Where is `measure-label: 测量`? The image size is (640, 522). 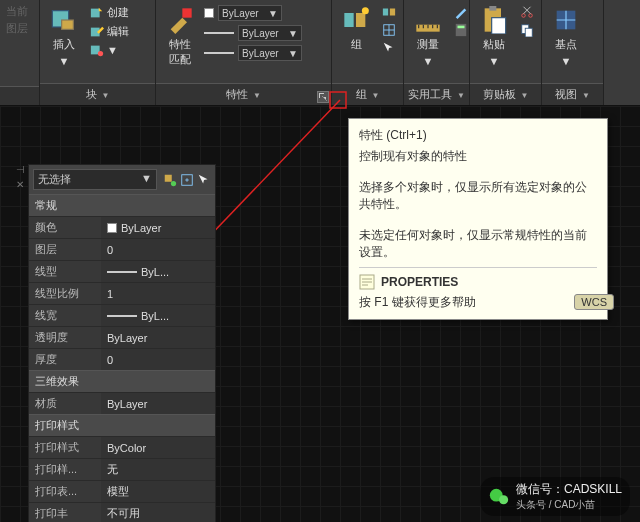
measure-label: 测量 is located at coordinates (428, 44).